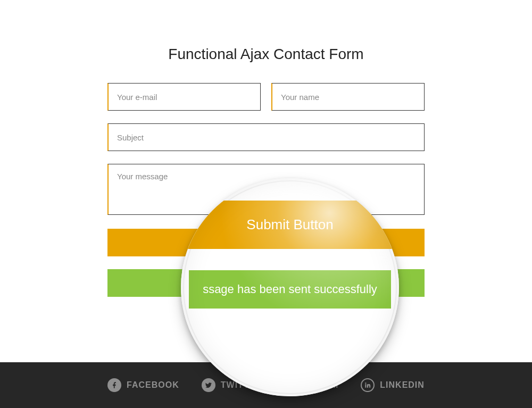 The image size is (532, 408). I want to click on page-title: Functional Ajax Contact Form, so click(266, 54).